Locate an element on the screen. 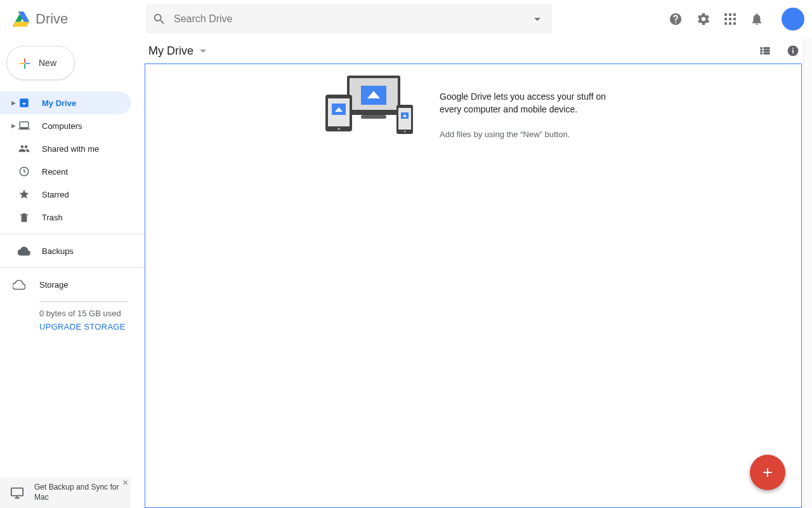 Image resolution: width=812 pixels, height=508 pixels. info-icon is located at coordinates (793, 51).